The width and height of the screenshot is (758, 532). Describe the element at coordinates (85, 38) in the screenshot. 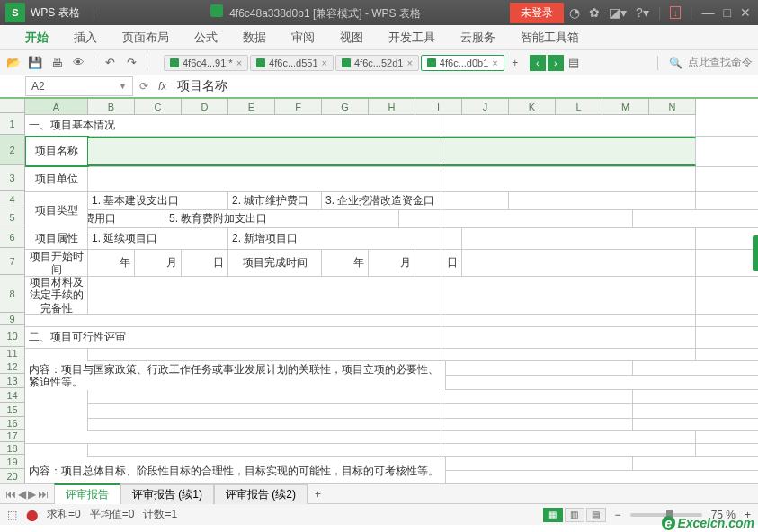

I see `menu-insert: 插入` at that location.